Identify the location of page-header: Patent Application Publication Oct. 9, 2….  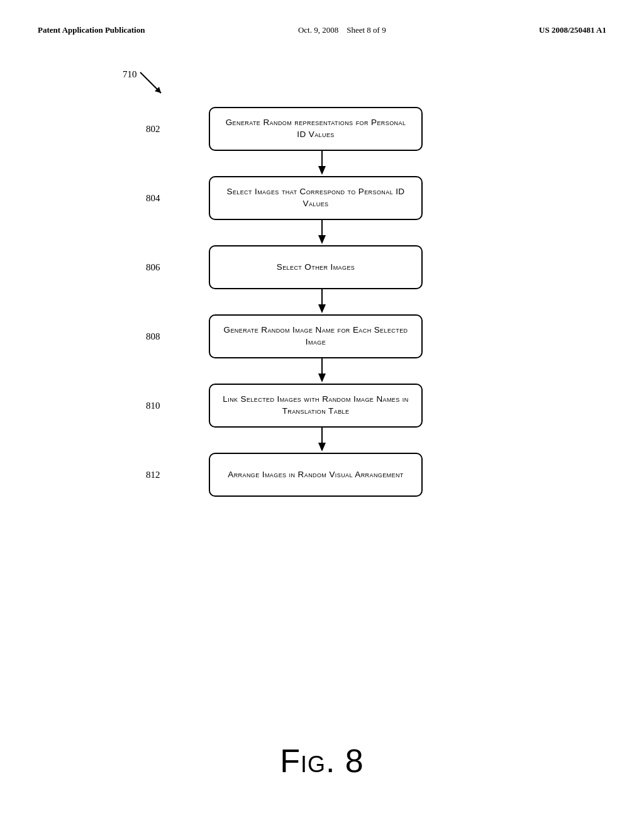
(322, 30).